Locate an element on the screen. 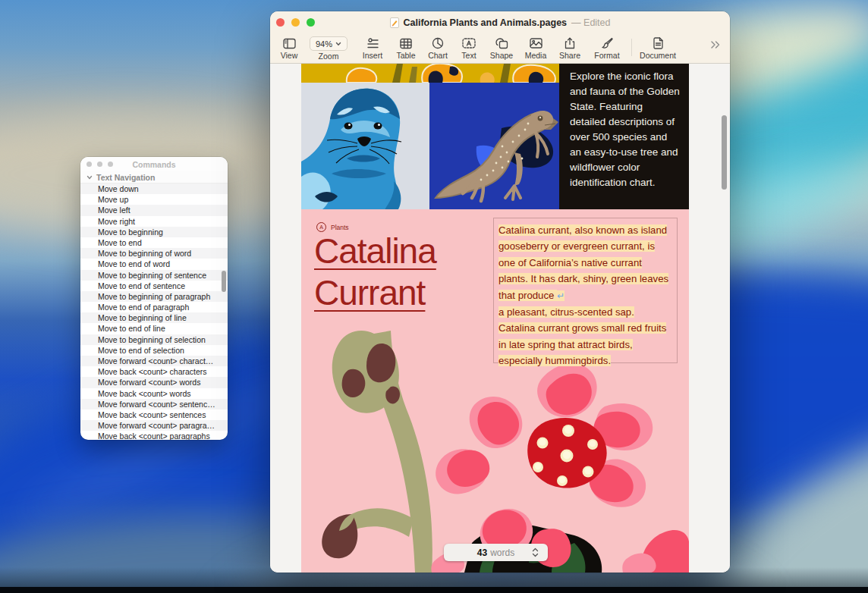 This screenshot has height=593, width=868. line-break-icon: ↵ is located at coordinates (561, 296).